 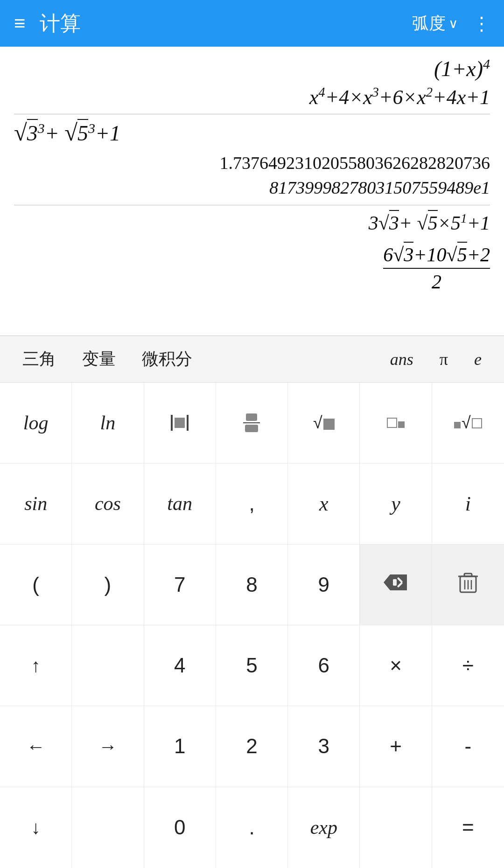 What do you see at coordinates (402, 359) in the screenshot?
I see `toolbar-ans: ans` at bounding box center [402, 359].